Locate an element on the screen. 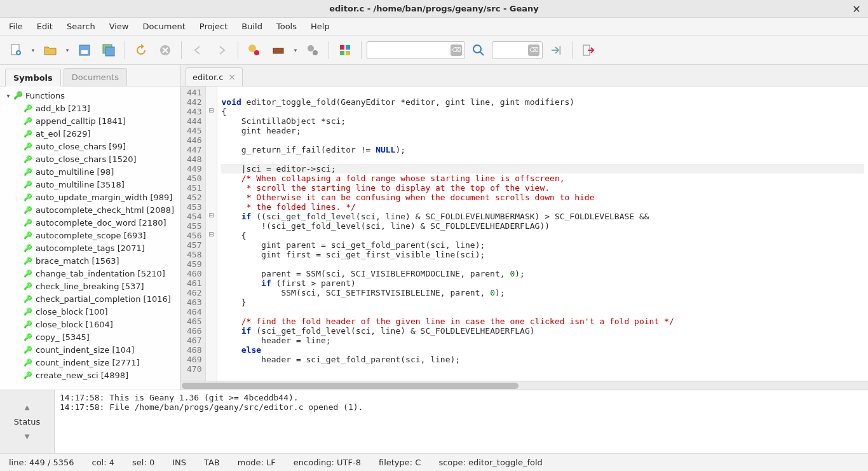 The width and height of the screenshot is (868, 471). brick-icon is located at coordinates (278, 50).